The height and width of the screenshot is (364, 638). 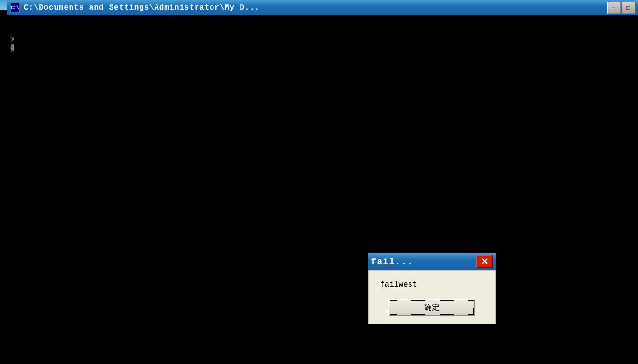 What do you see at coordinates (432, 308) in the screenshot?
I see `dialog-overlay: fail... ✕ failwest 确定` at bounding box center [432, 308].